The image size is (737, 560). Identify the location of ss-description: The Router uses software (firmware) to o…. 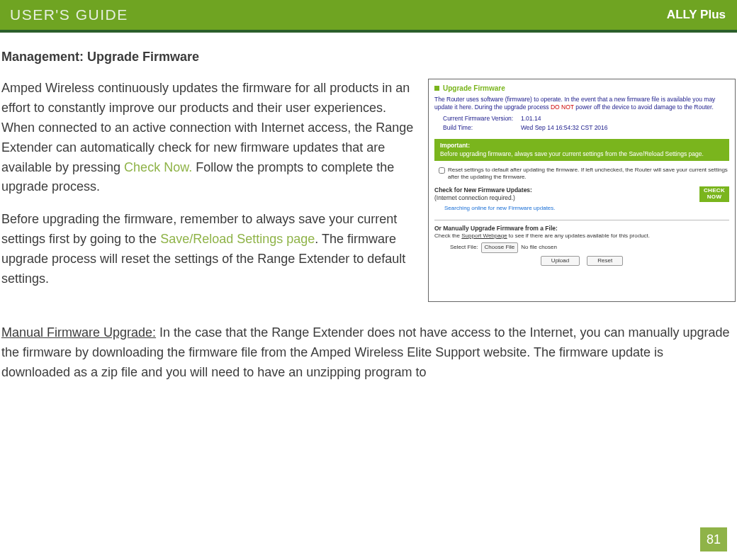
(582, 103).